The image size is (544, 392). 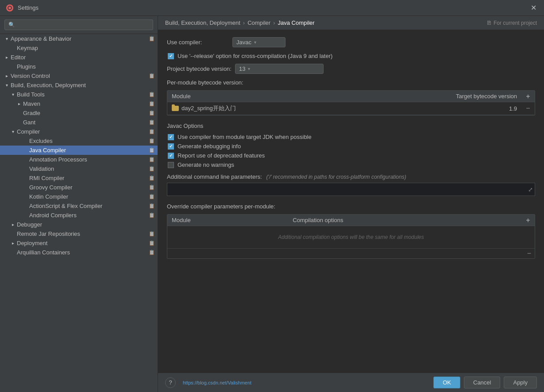 What do you see at coordinates (351, 69) in the screenshot?
I see `bytecode-version-row: Project bytecode version: 13 ▾` at bounding box center [351, 69].